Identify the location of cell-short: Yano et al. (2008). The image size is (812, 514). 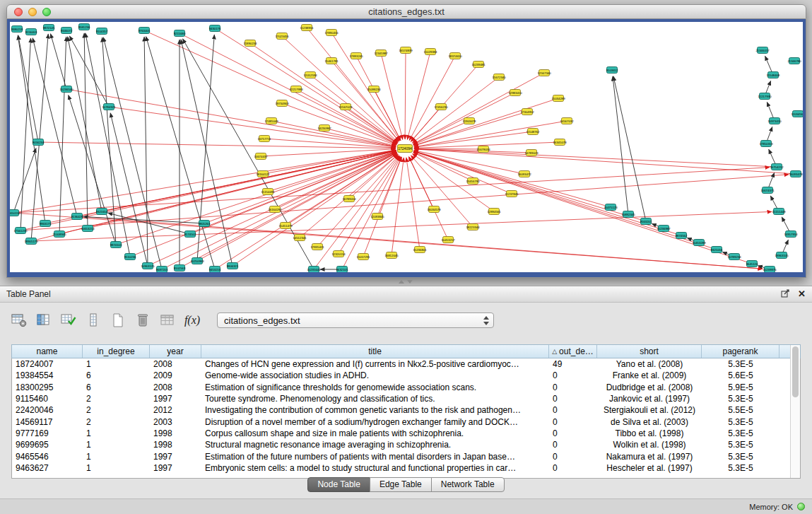
(649, 364).